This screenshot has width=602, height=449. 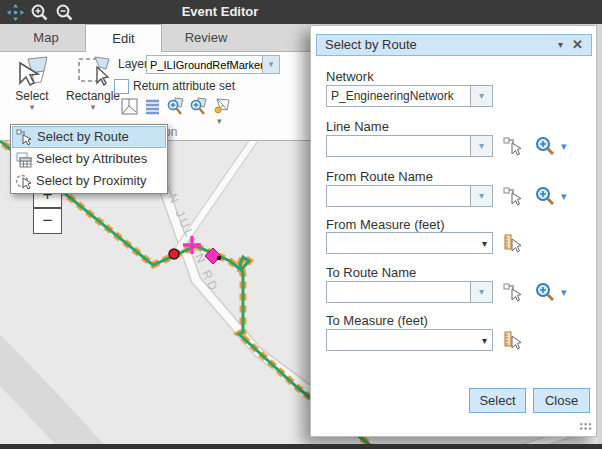 What do you see at coordinates (481, 196) in the screenshot?
I see `from-route-dropdown-caret-icon: ▾` at bounding box center [481, 196].